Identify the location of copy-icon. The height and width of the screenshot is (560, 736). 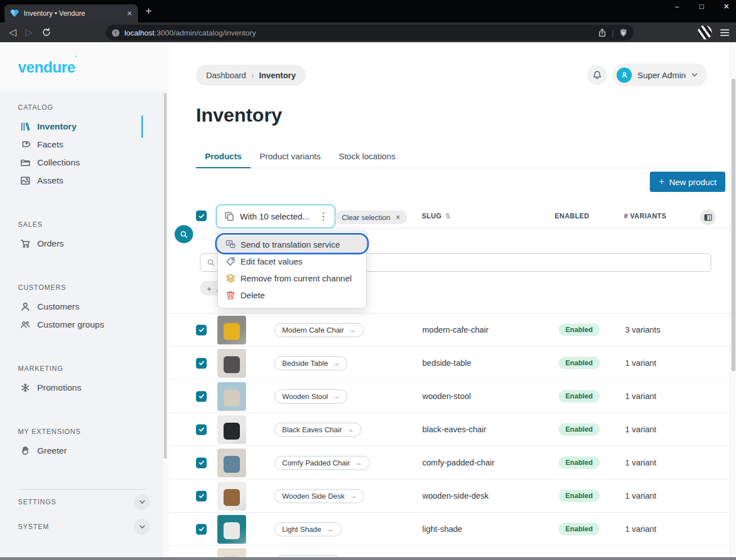
(230, 216).